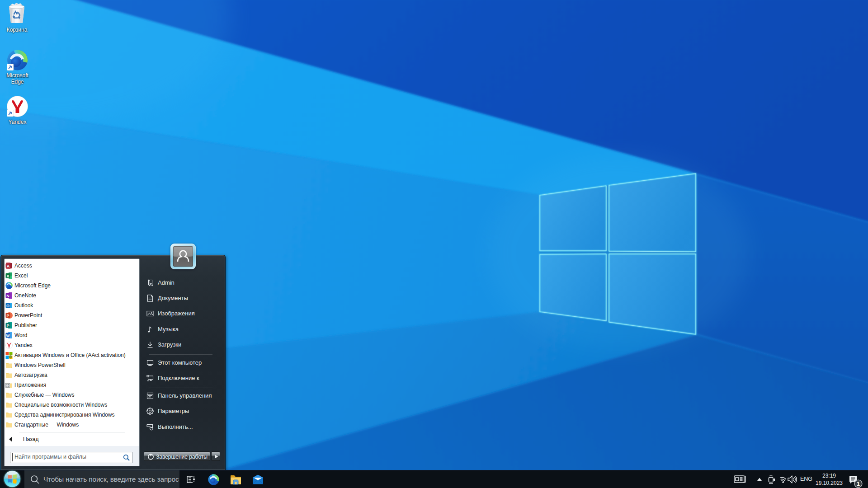 The height and width of the screenshot is (488, 868). I want to click on svg-text: O, so click(8, 306).